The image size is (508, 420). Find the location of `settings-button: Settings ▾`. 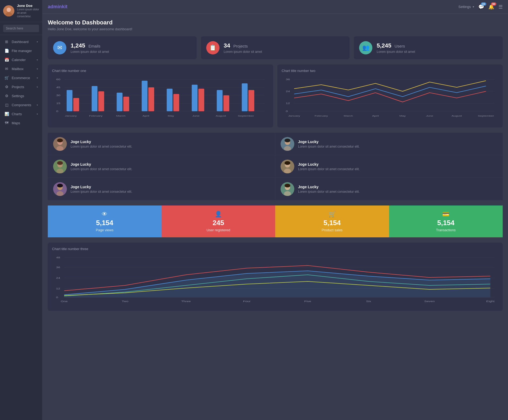

settings-button: Settings ▾ is located at coordinates (466, 7).